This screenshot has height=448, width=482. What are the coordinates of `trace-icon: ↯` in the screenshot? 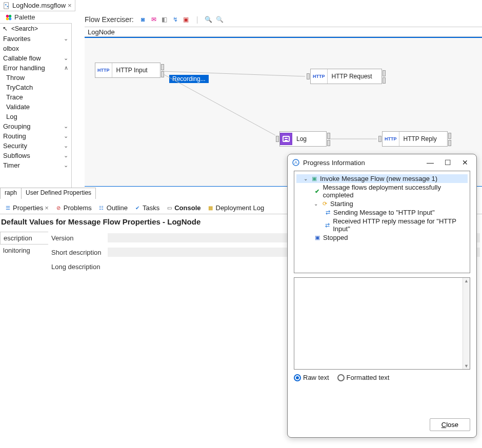 It's located at (175, 19).